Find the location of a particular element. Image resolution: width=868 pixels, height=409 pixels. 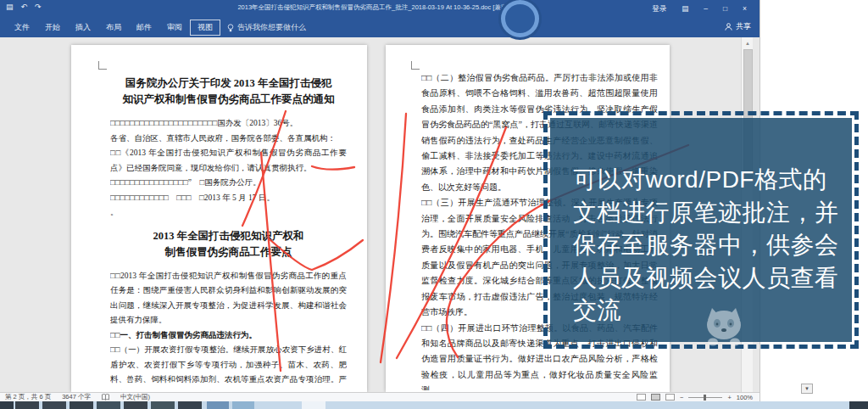

title-bar: ▤ ↶ ↷ 2013年全国打击侵犯知识产权和制售假冒伪劣商品工作_批注_2018… is located at coordinates (380, 8).